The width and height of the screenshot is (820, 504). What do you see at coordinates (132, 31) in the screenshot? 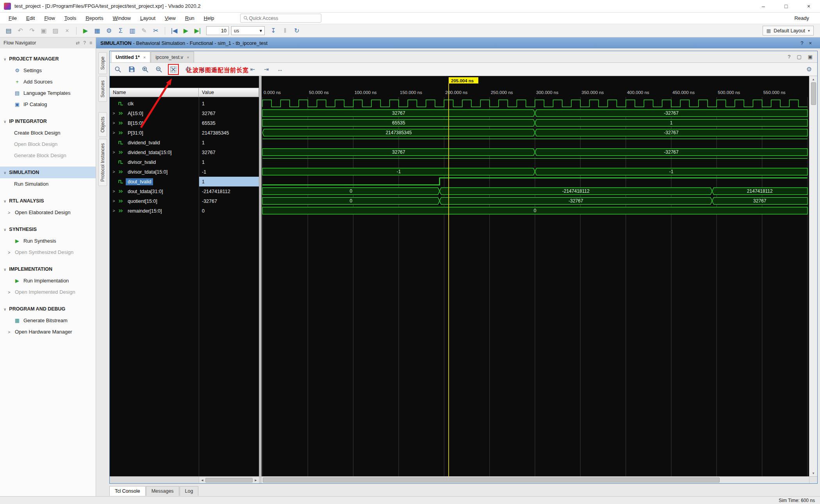
I see `report-table-icon: ▥` at bounding box center [132, 31].